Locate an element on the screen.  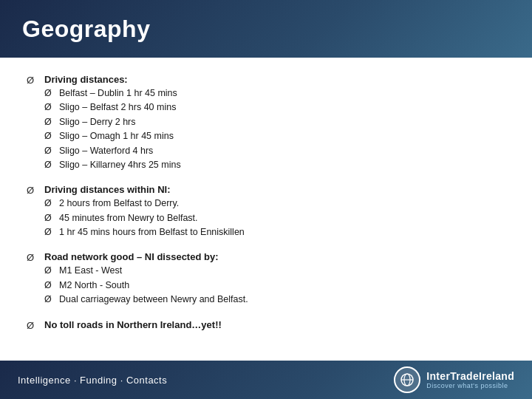
list-item: ØSligo – Waterford 4 hrs is located at coordinates (275, 151).